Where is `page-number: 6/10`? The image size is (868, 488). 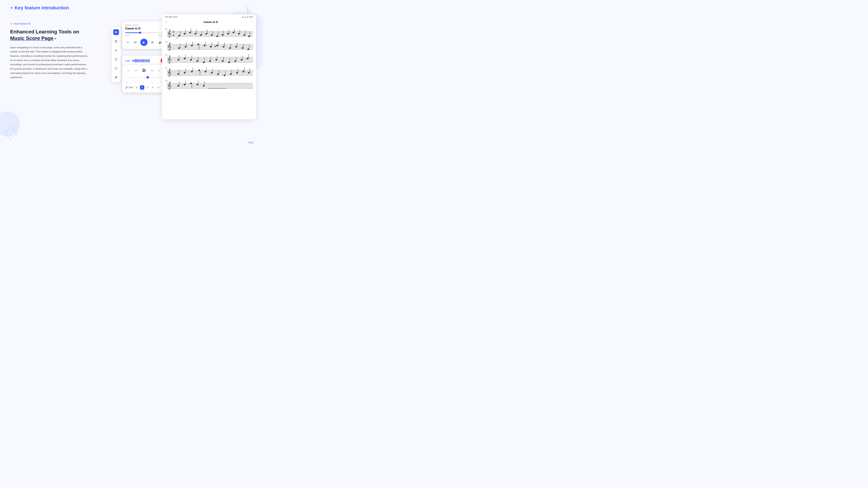
page-number: 6/10 is located at coordinates (251, 142).